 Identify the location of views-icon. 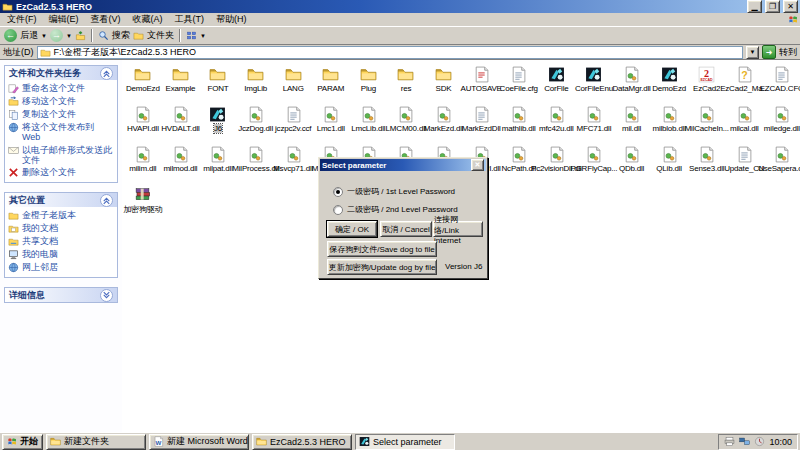
(192, 36).